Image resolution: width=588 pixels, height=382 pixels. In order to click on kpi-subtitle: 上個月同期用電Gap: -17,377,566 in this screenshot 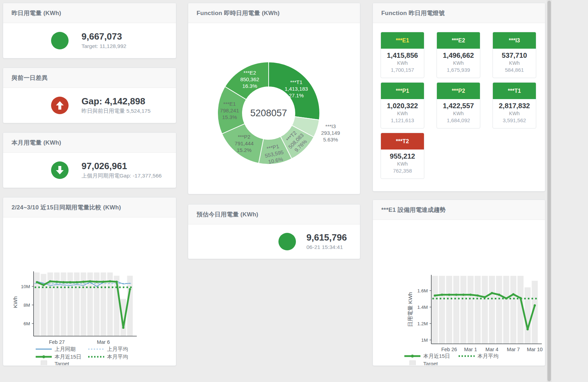, I will do `click(122, 176)`.